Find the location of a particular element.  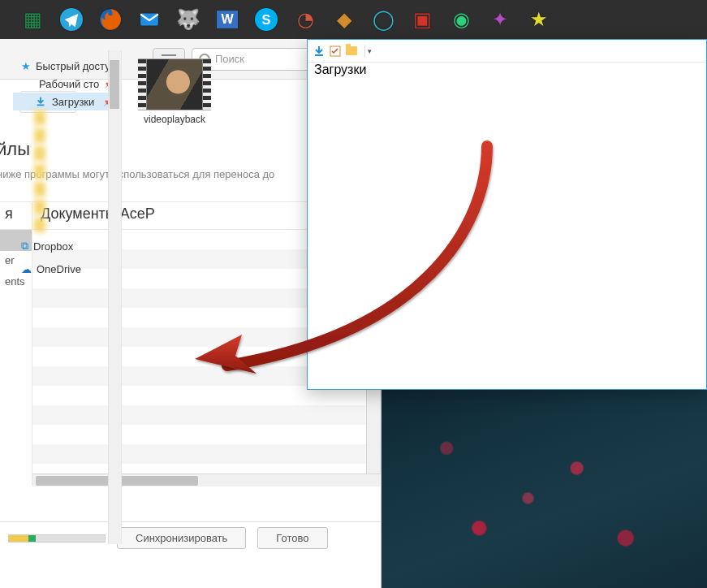

svg-text: S is located at coordinates (266, 19).